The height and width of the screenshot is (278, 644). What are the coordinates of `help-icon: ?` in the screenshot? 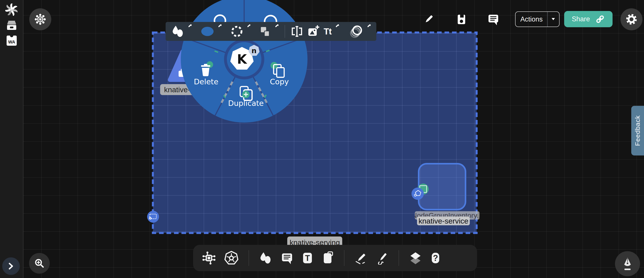 It's located at (436, 258).